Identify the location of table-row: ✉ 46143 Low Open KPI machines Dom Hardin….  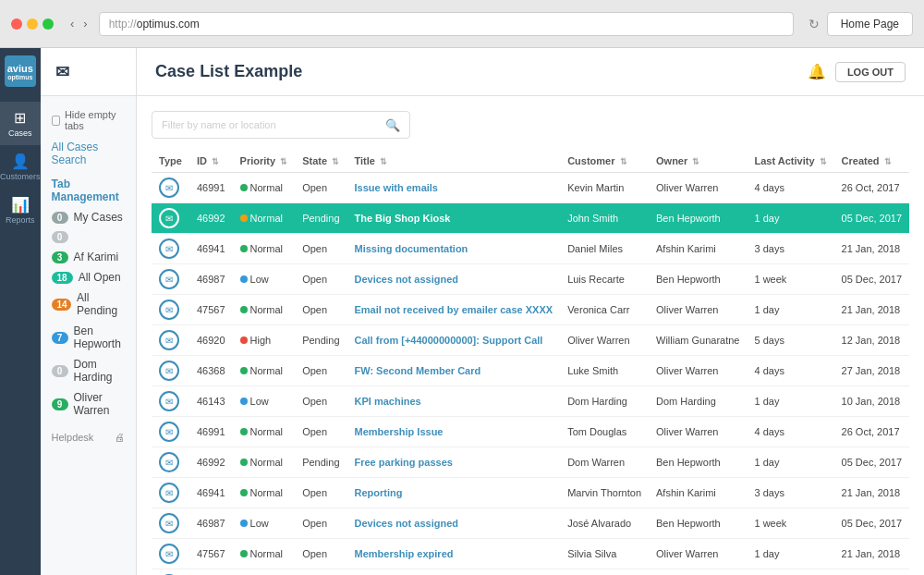
(530, 401).